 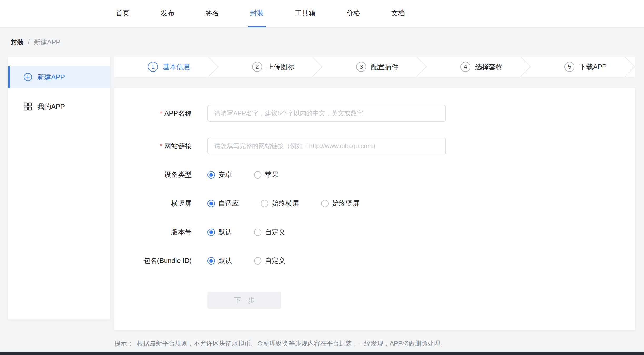 I want to click on step-label: 选择套餐, so click(x=489, y=67).